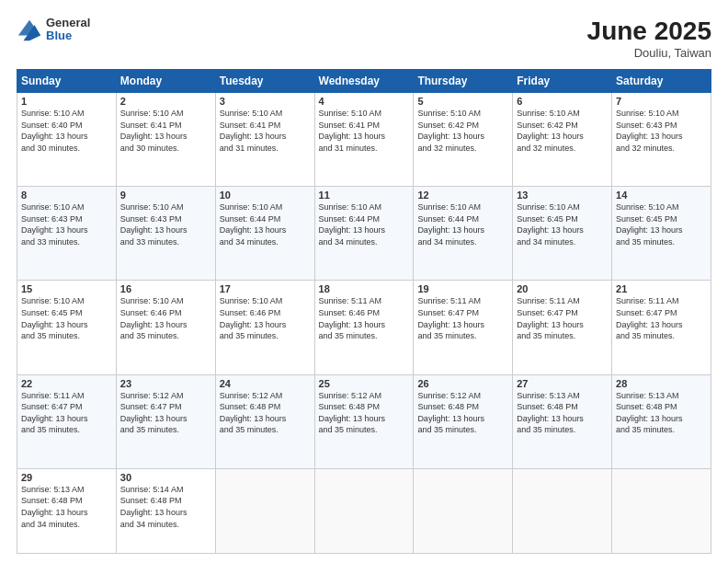 The height and width of the screenshot is (563, 728). What do you see at coordinates (165, 101) in the screenshot?
I see `day-number: 2` at bounding box center [165, 101].